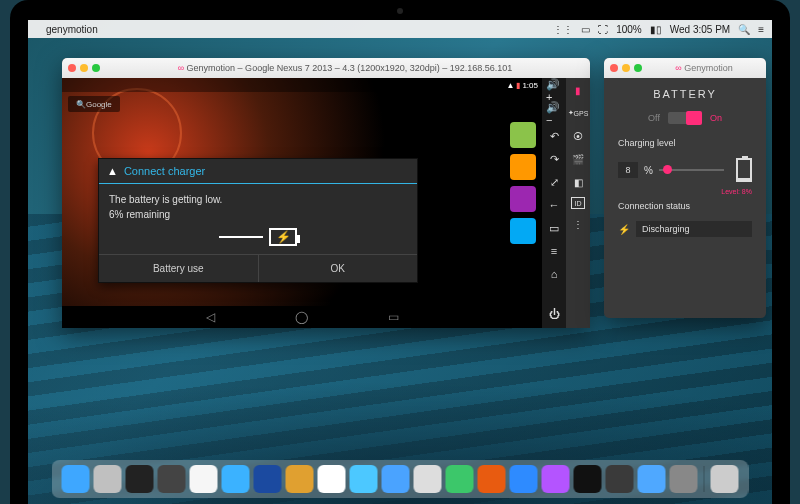 This screenshot has height=504, width=800. I want to click on emulator-device-toolbar: 🔊+ 🔊− ↶ ↷ ⤢ ← ▭ ≡ ⌂ ⏻, so click(554, 203).